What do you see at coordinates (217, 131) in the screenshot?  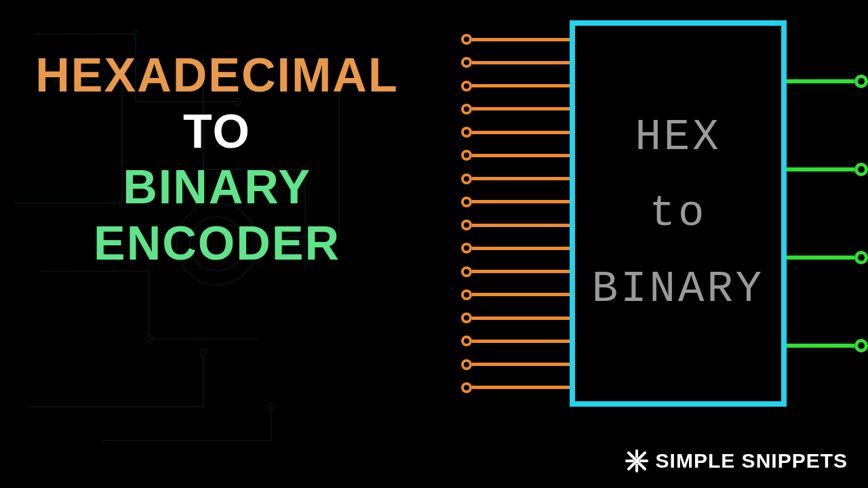 I see `title-line-2: TO` at bounding box center [217, 131].